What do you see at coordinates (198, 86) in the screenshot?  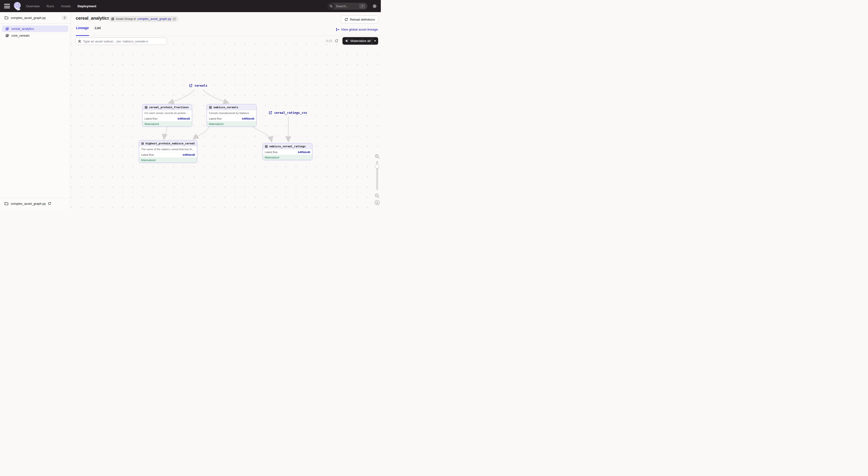 I see `external-asset-cereals: cereals` at bounding box center [198, 86].